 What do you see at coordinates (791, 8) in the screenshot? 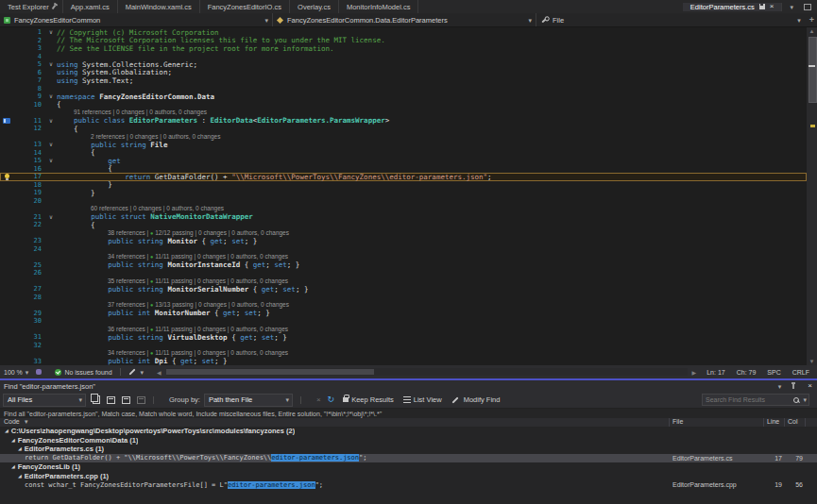
I see `tab-list-chevron-icon: ▾` at bounding box center [791, 8].